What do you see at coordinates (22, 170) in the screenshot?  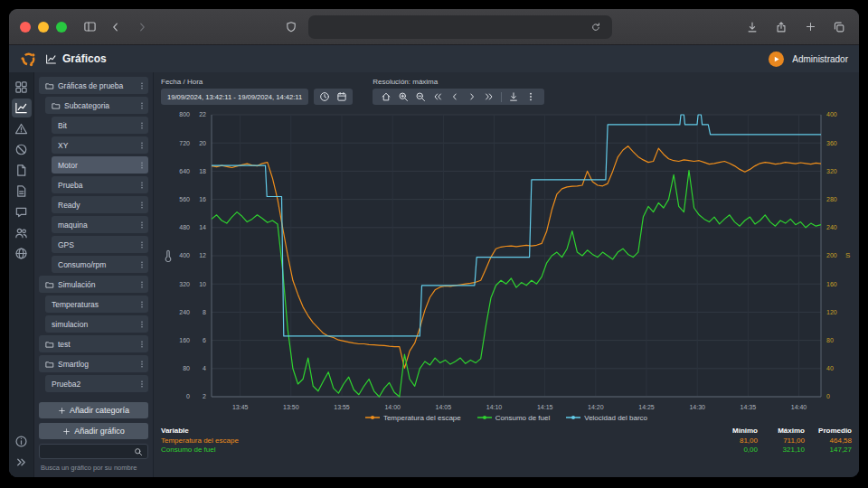 I see `file-icon` at bounding box center [22, 170].